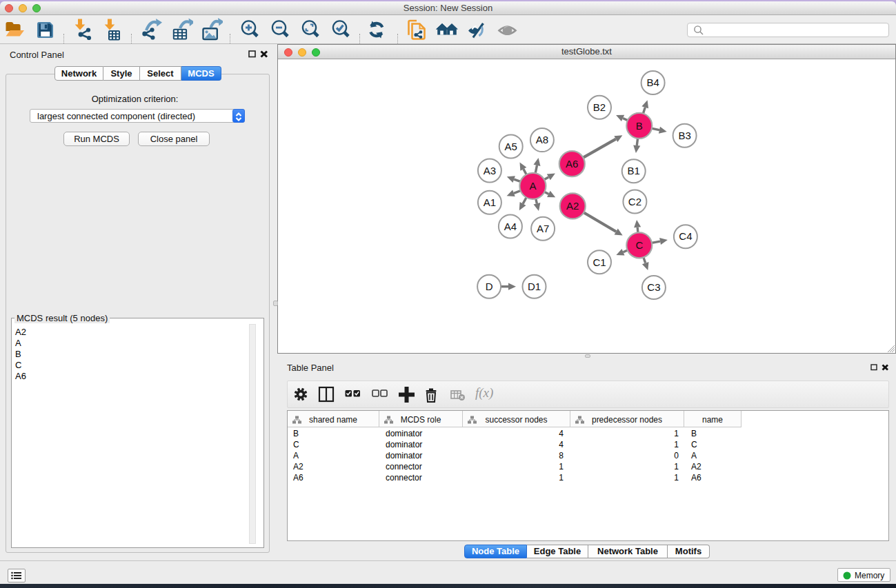  I want to click on svg-text: A5, so click(511, 146).